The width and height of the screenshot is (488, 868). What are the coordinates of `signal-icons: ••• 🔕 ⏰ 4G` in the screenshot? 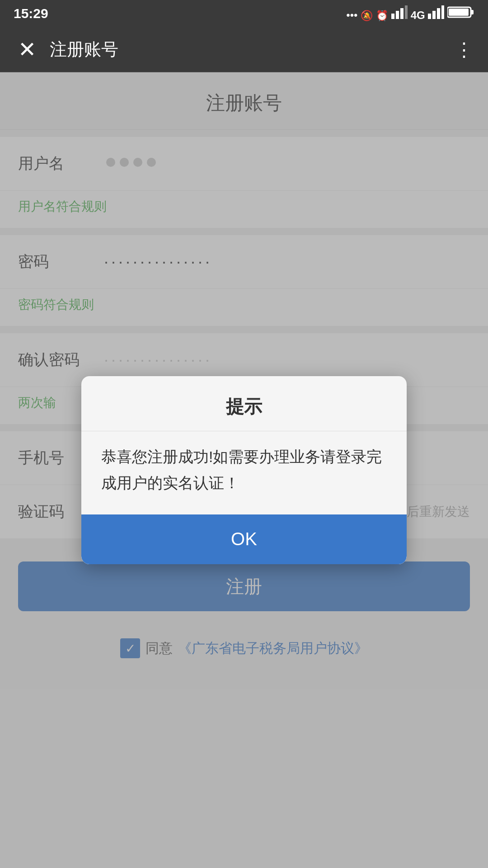 It's located at (410, 14).